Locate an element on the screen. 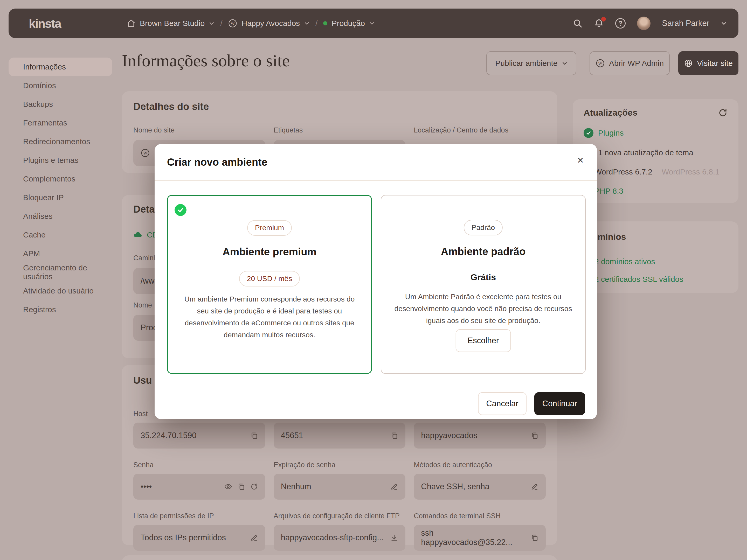 This screenshot has width=747, height=560. sidebar-item-backups: Backups is located at coordinates (60, 104).